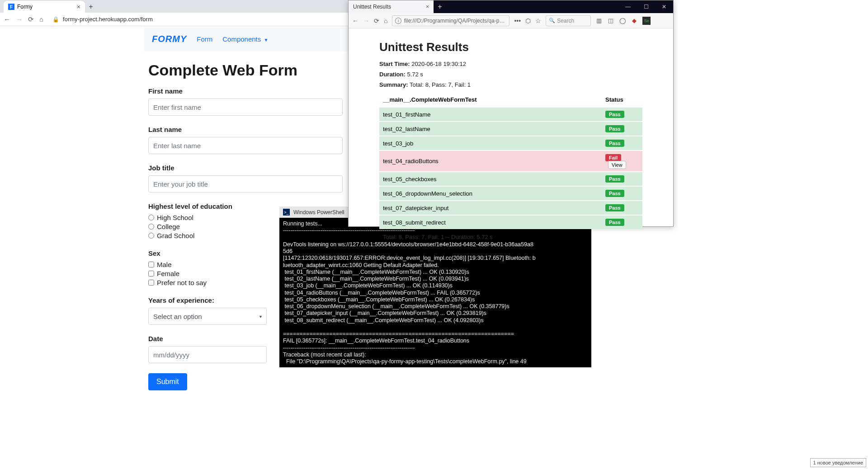  Describe the element at coordinates (391, 7) in the screenshot. I see `firefox-tab: Unittest Results ×` at that location.